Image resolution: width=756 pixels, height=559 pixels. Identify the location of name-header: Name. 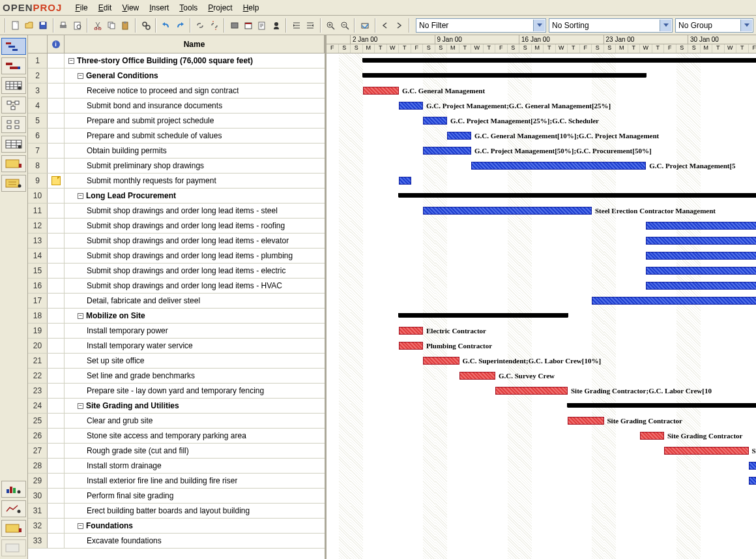
(194, 44).